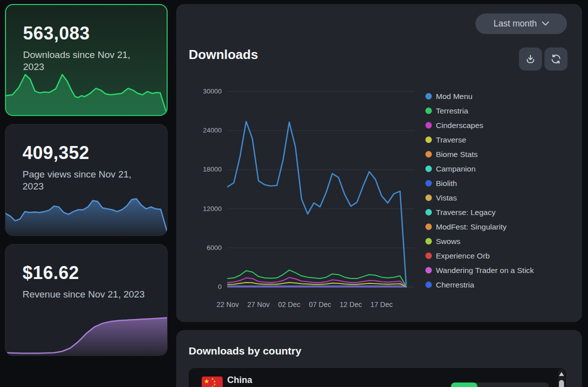 The height and width of the screenshot is (387, 588). I want to click on legend-item: Cinderscapes, so click(479, 125).